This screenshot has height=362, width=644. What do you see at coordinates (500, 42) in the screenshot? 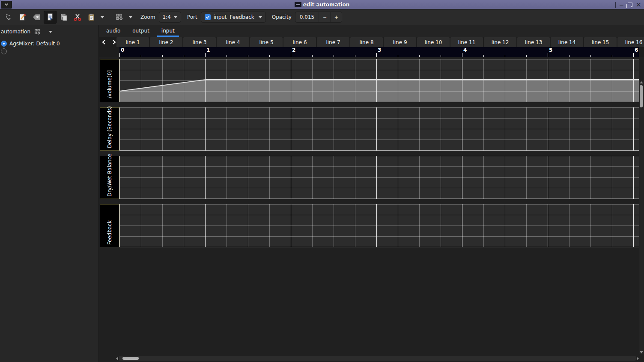
I see `line-tab-line-12: line 12` at bounding box center [500, 42].